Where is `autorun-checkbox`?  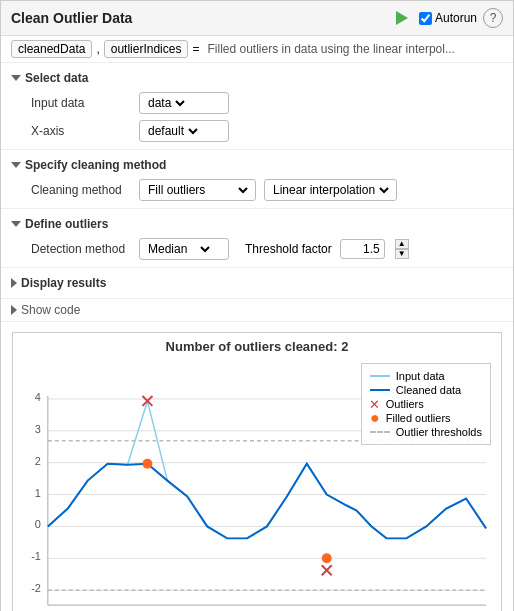 autorun-checkbox is located at coordinates (426, 18).